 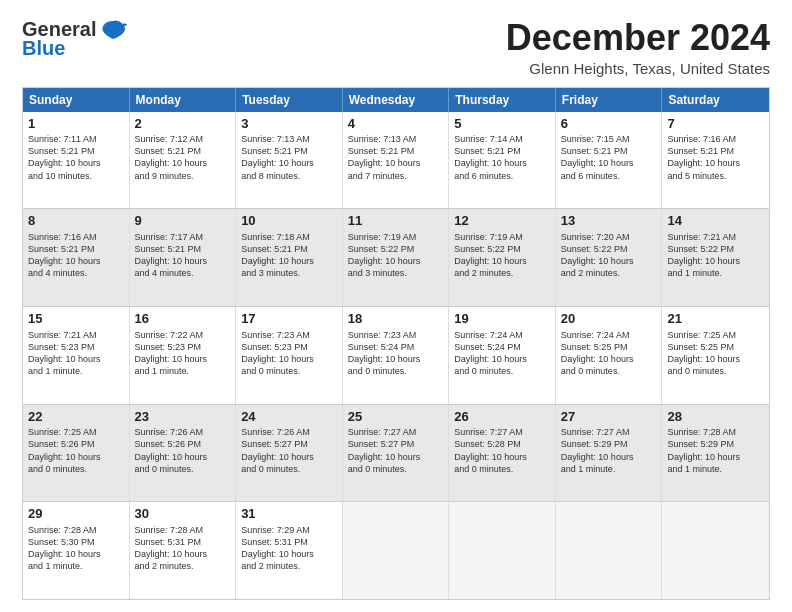 I want to click on header: General Blue December 2024 Glenn Heights…, so click(x=396, y=48).